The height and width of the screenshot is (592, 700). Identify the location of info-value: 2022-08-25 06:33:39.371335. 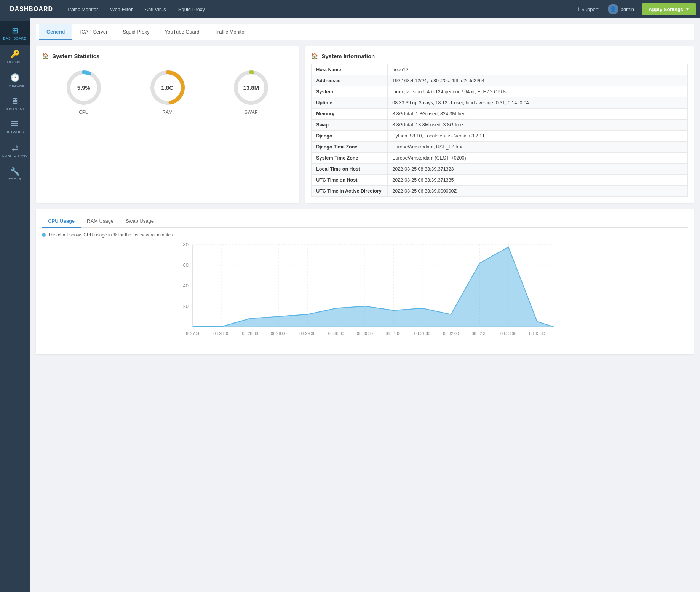
(538, 180).